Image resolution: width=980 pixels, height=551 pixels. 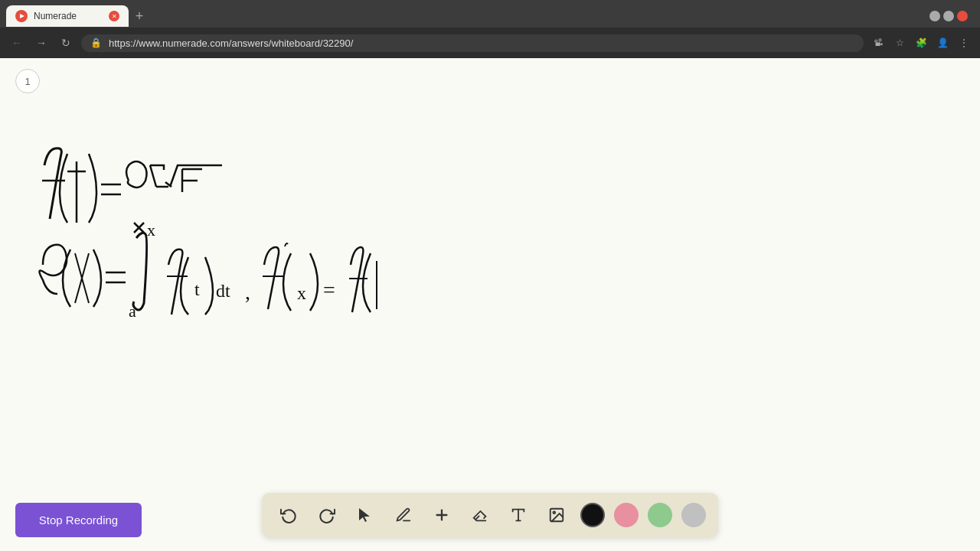 What do you see at coordinates (66, 43) in the screenshot?
I see `reload-button: ↻` at bounding box center [66, 43].